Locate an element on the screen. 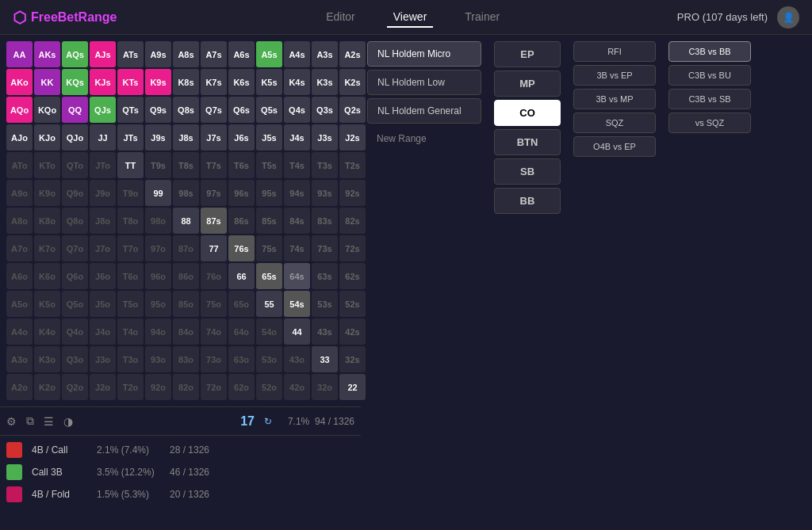  grid-cell-t3o: T3o is located at coordinates (130, 360).